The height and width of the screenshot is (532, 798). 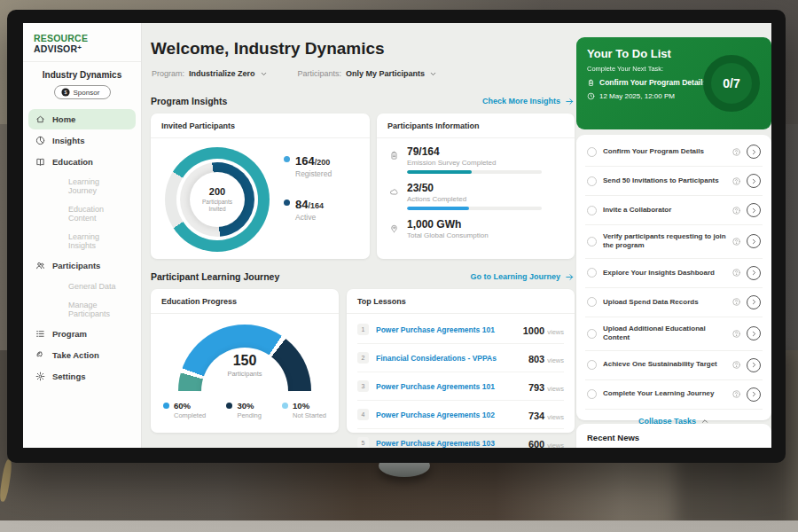 I want to click on check-more-insights-link: Check More Insights, so click(x=528, y=101).